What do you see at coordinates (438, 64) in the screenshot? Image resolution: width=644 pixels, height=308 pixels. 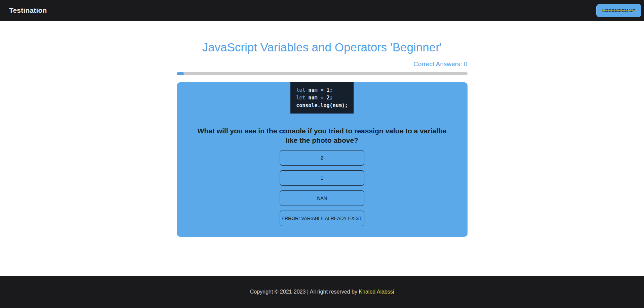 I see `correct-answers-label: Correct Answers:` at bounding box center [438, 64].